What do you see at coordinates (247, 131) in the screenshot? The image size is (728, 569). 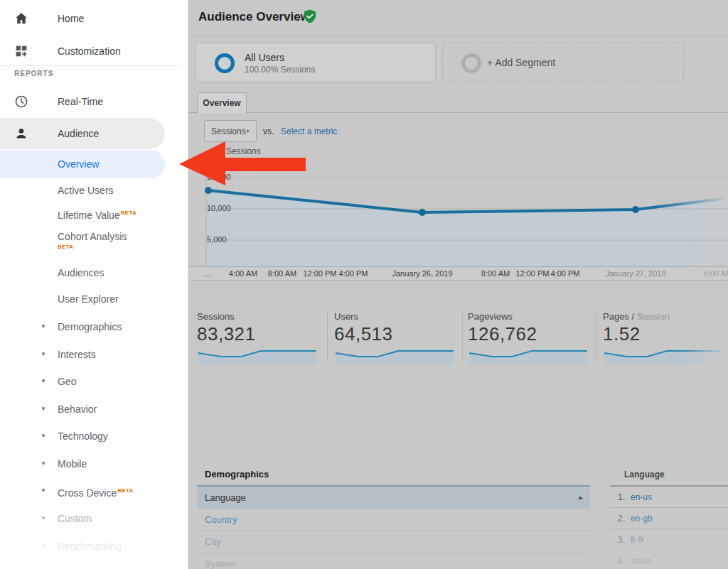 I see `dropdown-caret-icon: ▼` at bounding box center [247, 131].